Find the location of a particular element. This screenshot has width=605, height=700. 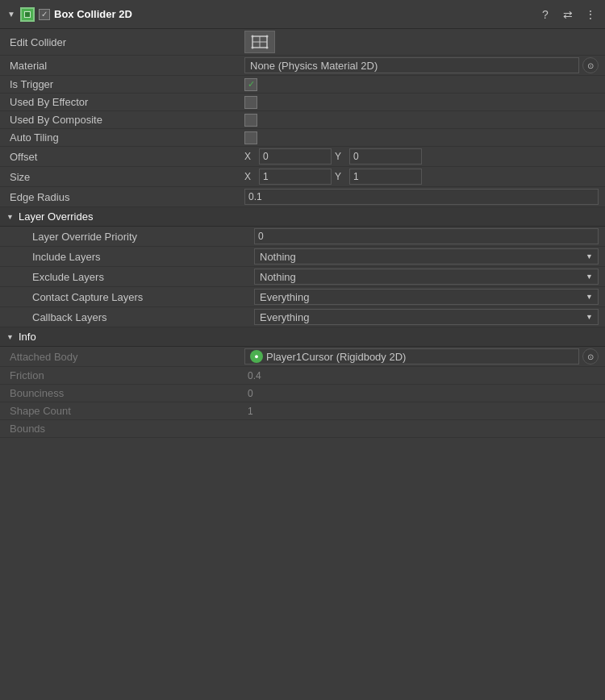

settings-button: ⇄ is located at coordinates (568, 15).